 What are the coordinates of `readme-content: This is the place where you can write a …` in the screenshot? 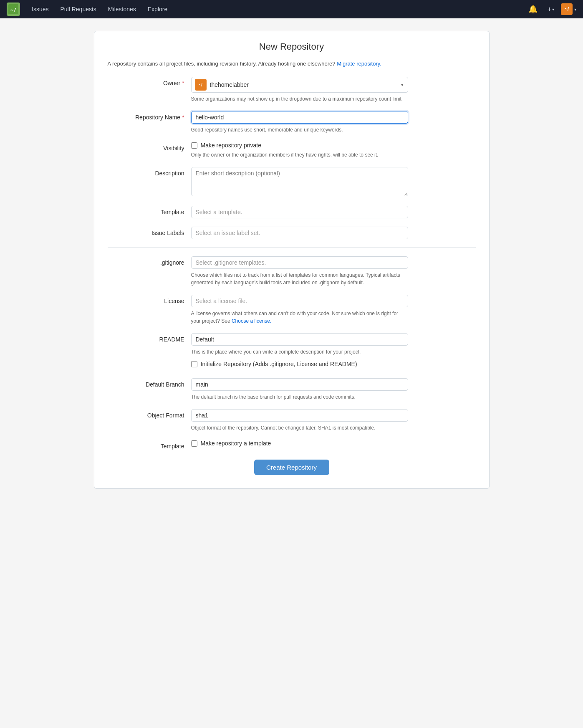 It's located at (300, 351).